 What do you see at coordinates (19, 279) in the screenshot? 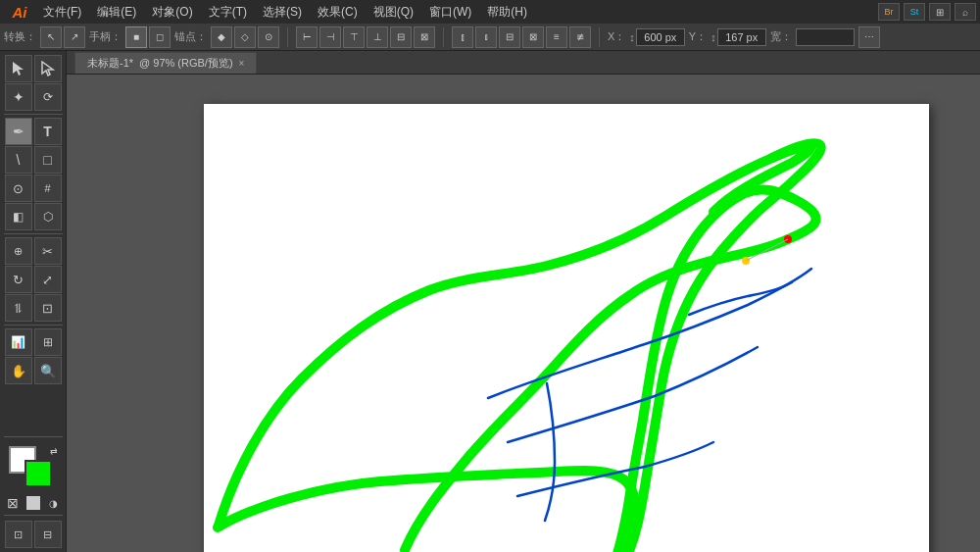
I see `rotate-tool: ↻` at bounding box center [19, 279].